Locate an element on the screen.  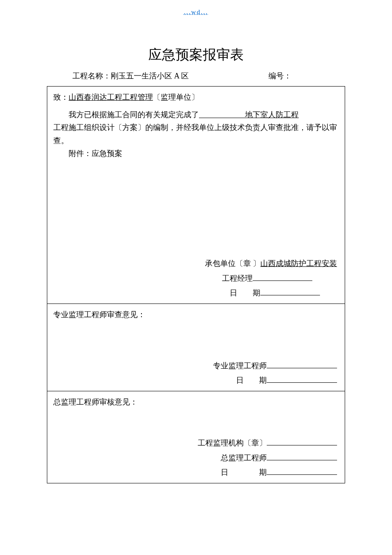
org-label: 工程监理机构〔章〕 is located at coordinates (232, 443).